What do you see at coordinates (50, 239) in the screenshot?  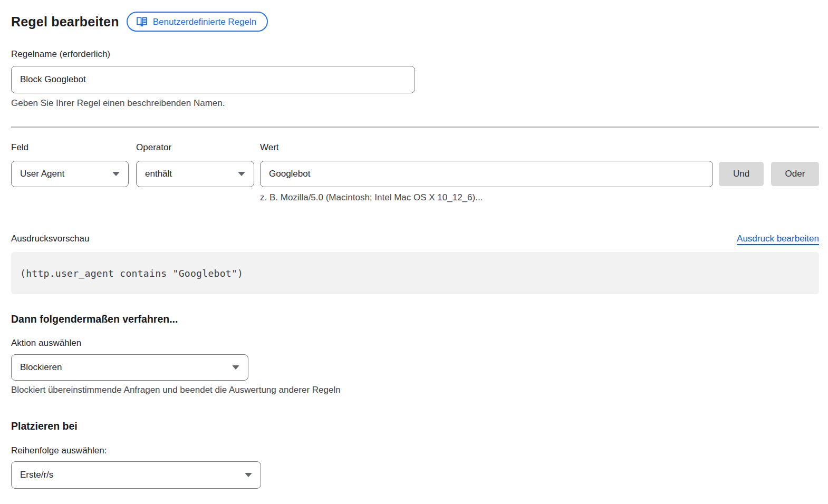 I see `expression-preview-label: Ausdrucksvorschau` at bounding box center [50, 239].